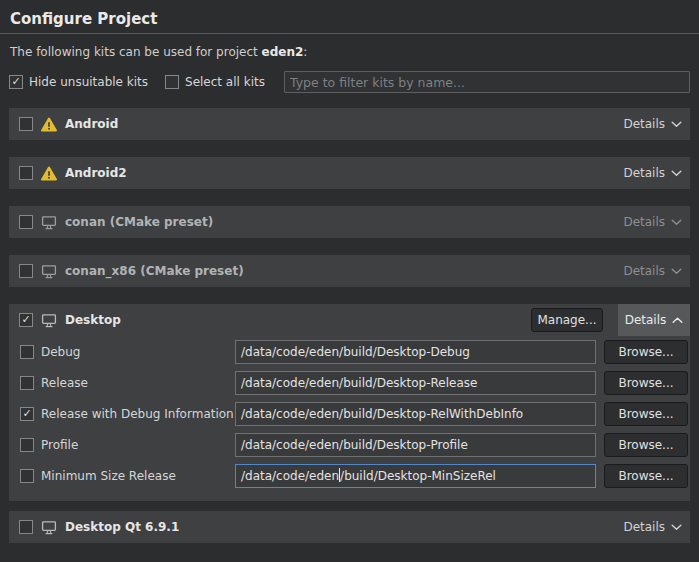 The image size is (699, 562). I want to click on build-path-input: /data/code/eden/build/Desktop-RelWithDeb…, so click(416, 414).